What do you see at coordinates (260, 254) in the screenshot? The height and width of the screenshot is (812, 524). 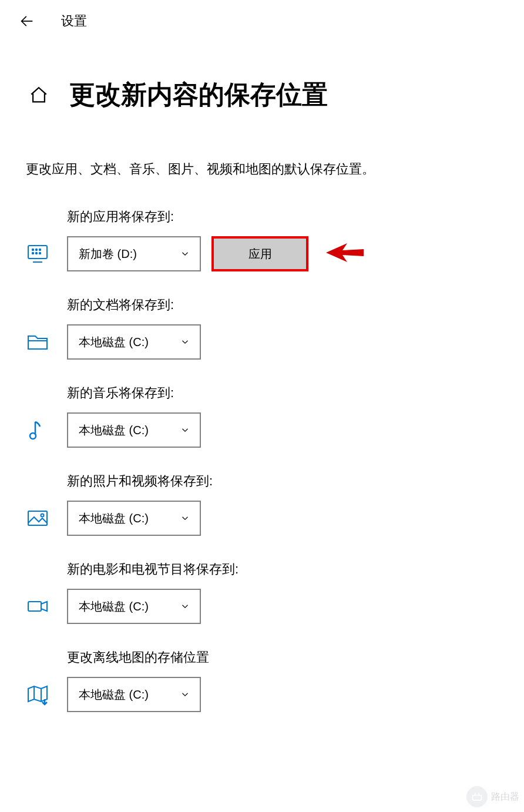 I see `apply-button: 应用` at bounding box center [260, 254].